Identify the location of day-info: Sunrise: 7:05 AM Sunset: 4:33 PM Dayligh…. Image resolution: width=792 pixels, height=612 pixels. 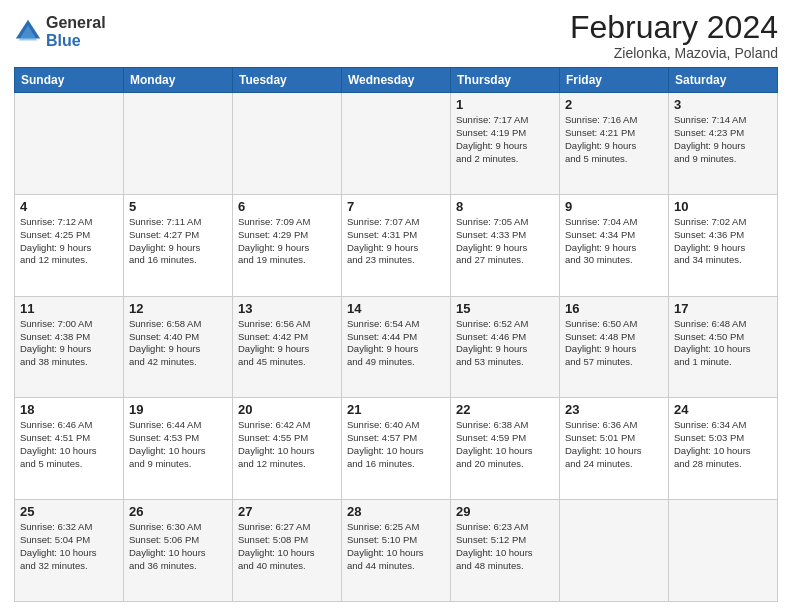
(505, 242).